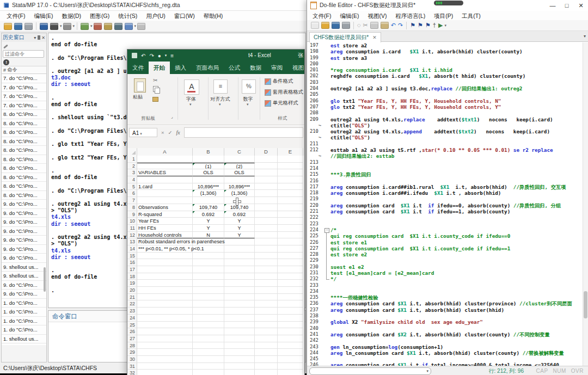  Describe the element at coordinates (155, 81) in the screenshot. I see `cut-icon: ✂` at that location.